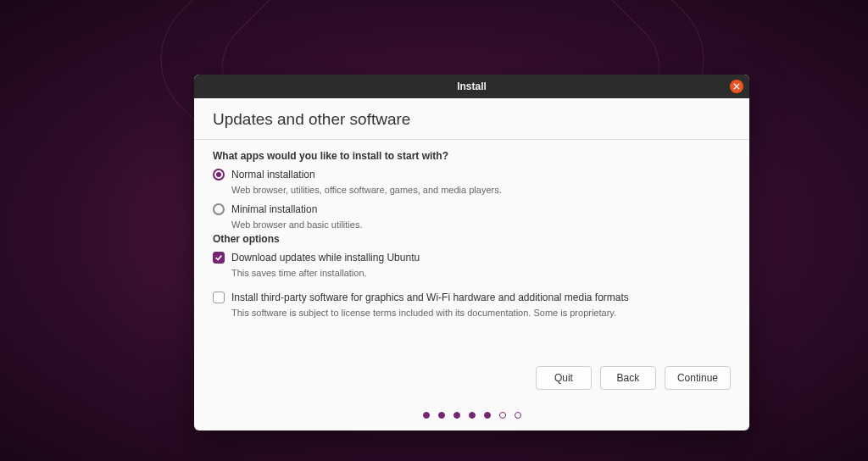 The height and width of the screenshot is (461, 868). What do you see at coordinates (628, 378) in the screenshot?
I see `back-button: Back` at bounding box center [628, 378].